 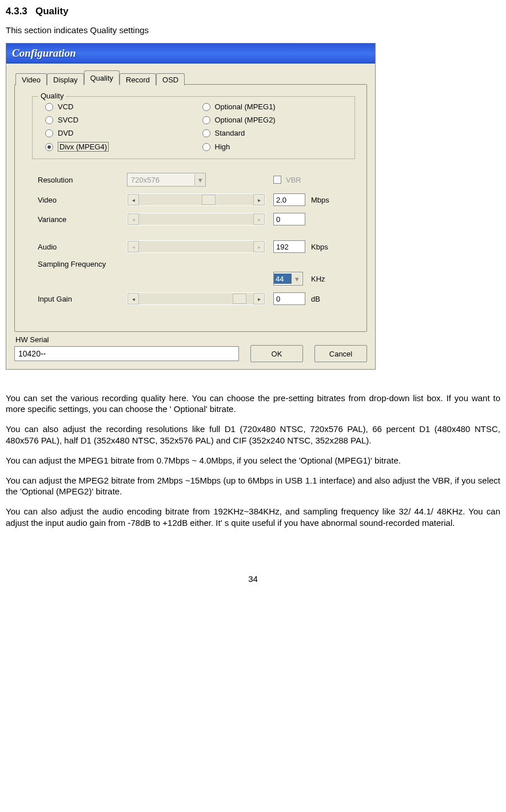 I want to click on body-paragraph: You can also adjust the recording resolu…, so click(x=253, y=434).